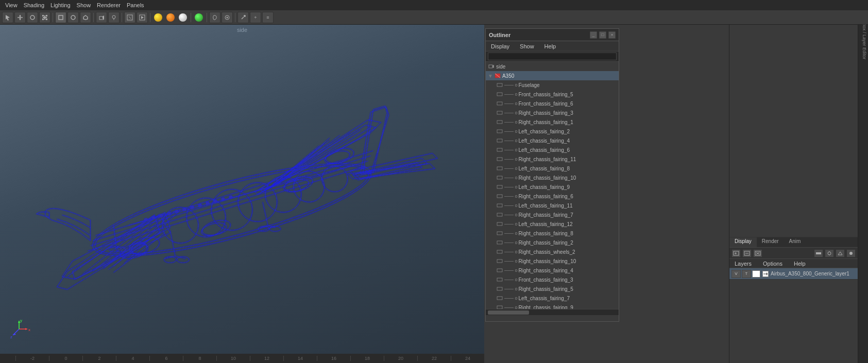 This screenshot has height=363, width=868. I want to click on select-tool-btn, so click(8, 18).